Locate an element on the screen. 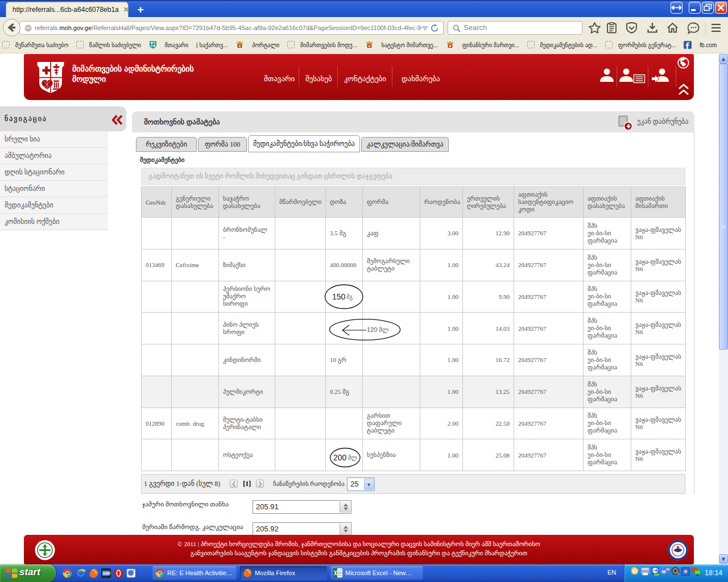 Image resolution: width=728 pixels, height=582 pixels. svg-text: 150 is located at coordinates (339, 297).